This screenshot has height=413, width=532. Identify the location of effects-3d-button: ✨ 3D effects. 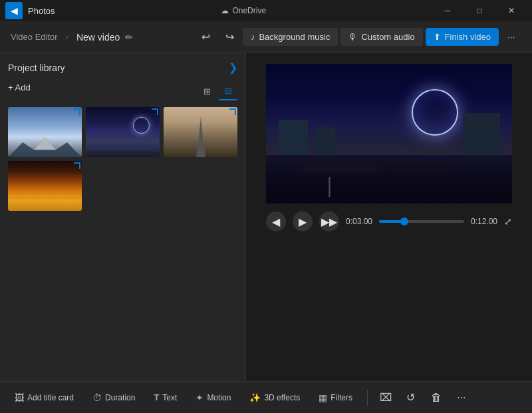
(275, 398).